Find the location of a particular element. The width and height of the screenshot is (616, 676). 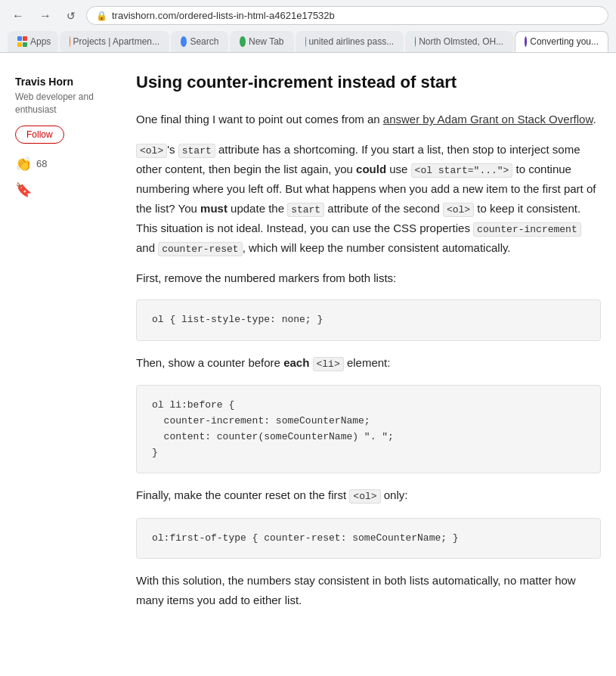

p4-space is located at coordinates (311, 363).